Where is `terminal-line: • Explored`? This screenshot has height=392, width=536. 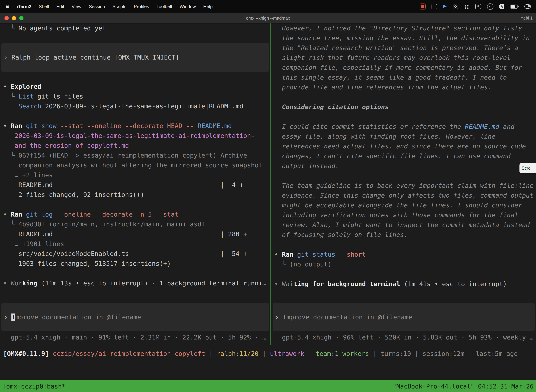 terminal-line: • Explored is located at coordinates (135, 87).